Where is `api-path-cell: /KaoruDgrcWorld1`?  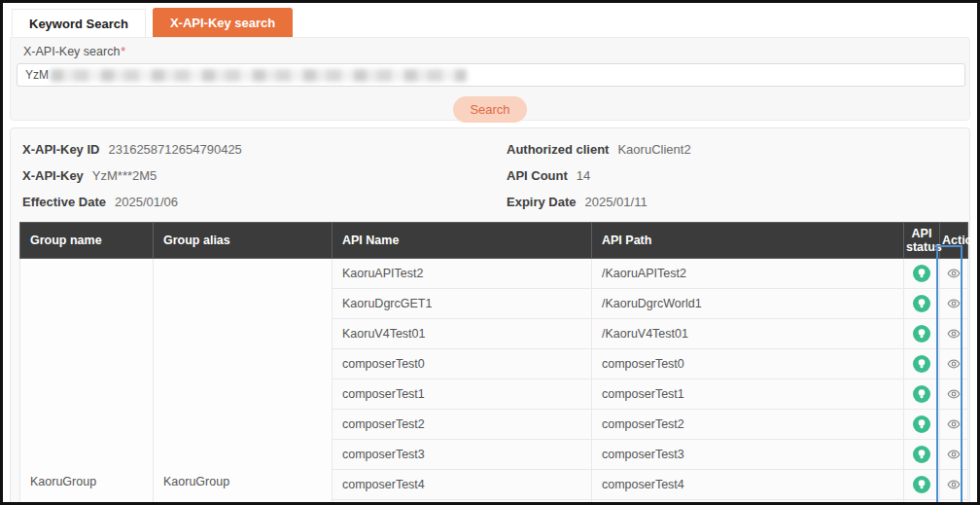 api-path-cell: /KaoruDgrcWorld1 is located at coordinates (749, 304).